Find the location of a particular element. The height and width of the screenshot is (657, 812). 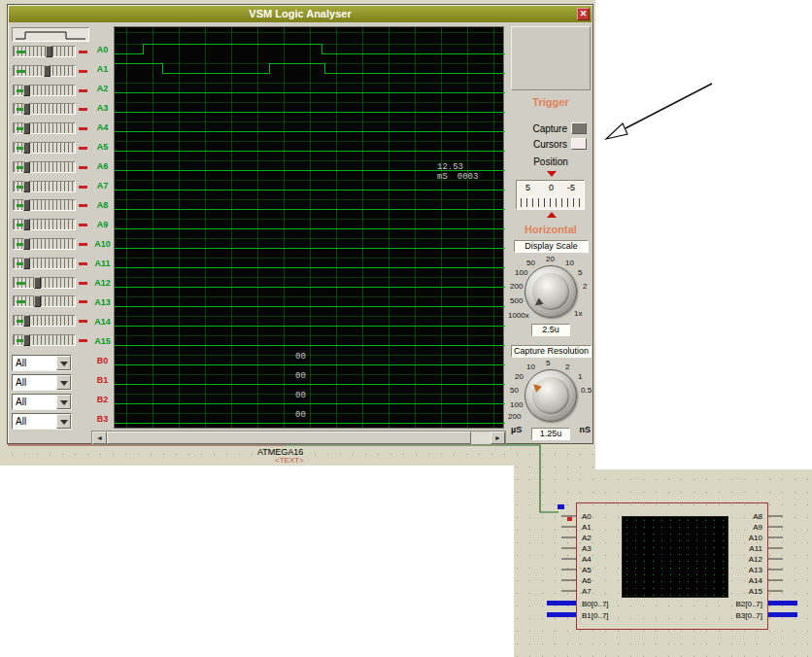

channel-slider-a11 is located at coordinates (51, 263).